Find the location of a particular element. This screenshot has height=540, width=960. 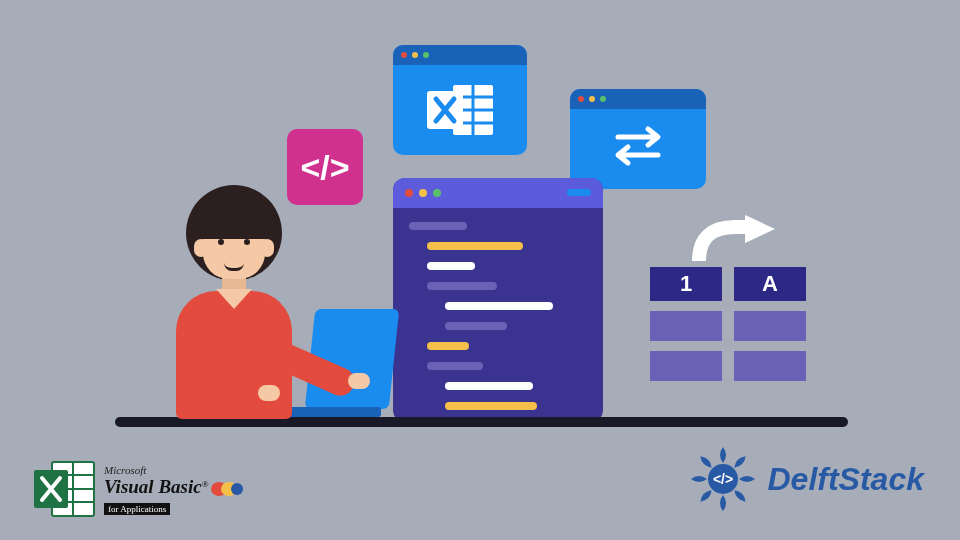

code-body is located at coordinates (498, 315).